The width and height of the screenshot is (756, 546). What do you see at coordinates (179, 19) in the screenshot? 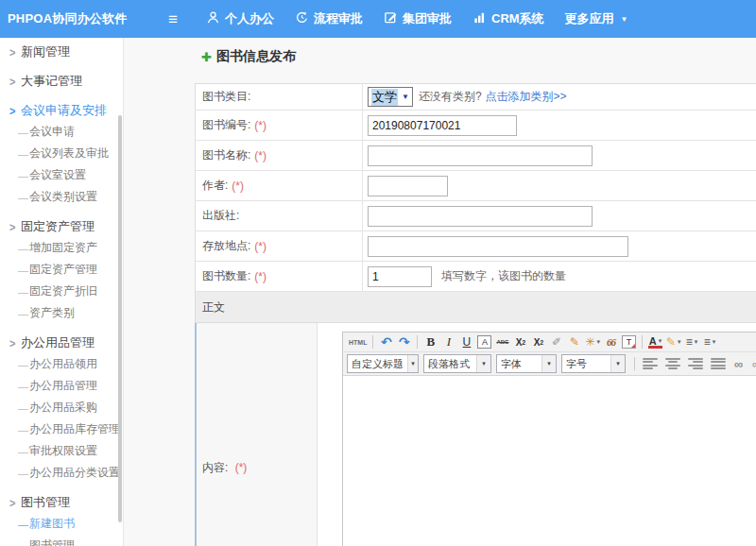
I see `hamburger-menu-icon: ≡` at bounding box center [179, 19].